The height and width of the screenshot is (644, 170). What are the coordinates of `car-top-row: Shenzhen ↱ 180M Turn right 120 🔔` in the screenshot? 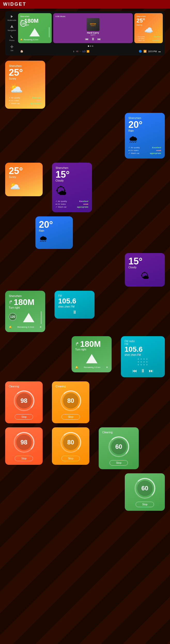 It's located at (90, 28).